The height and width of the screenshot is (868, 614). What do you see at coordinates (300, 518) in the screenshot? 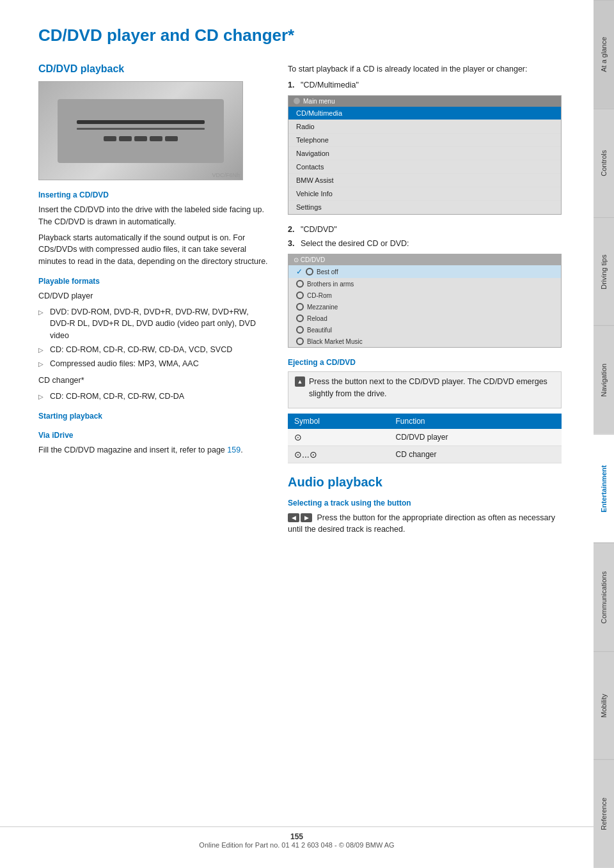
I see `nav-buttons: ◀ ▶` at bounding box center [300, 518].